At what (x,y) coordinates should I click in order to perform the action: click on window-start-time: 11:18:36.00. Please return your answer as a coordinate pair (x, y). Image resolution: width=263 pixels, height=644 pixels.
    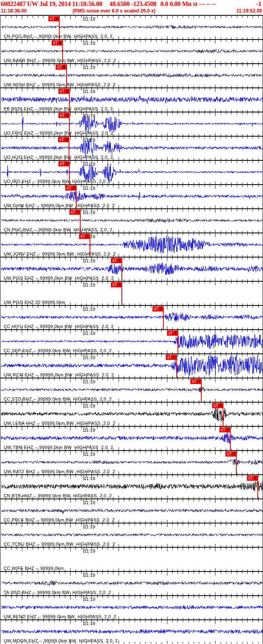
    Looking at the image, I should click on (14, 11).